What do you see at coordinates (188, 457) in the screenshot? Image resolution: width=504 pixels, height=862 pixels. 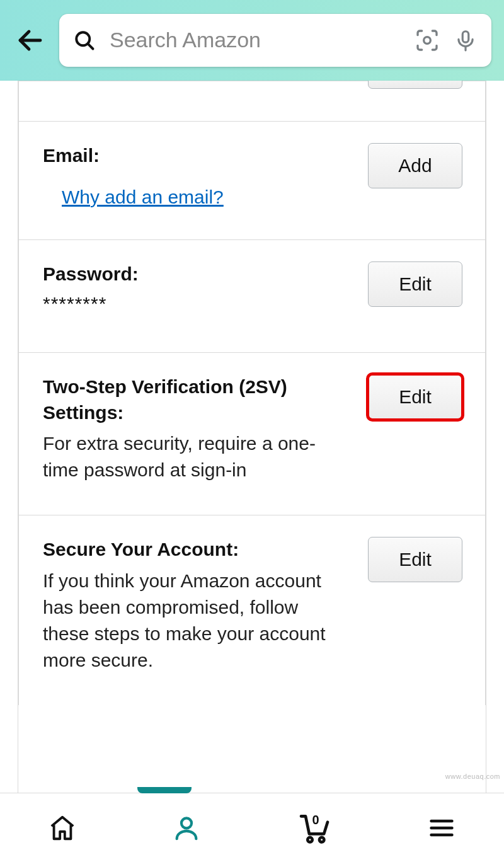 I see `two-step-description: For extra security, require a one-time p…` at bounding box center [188, 457].